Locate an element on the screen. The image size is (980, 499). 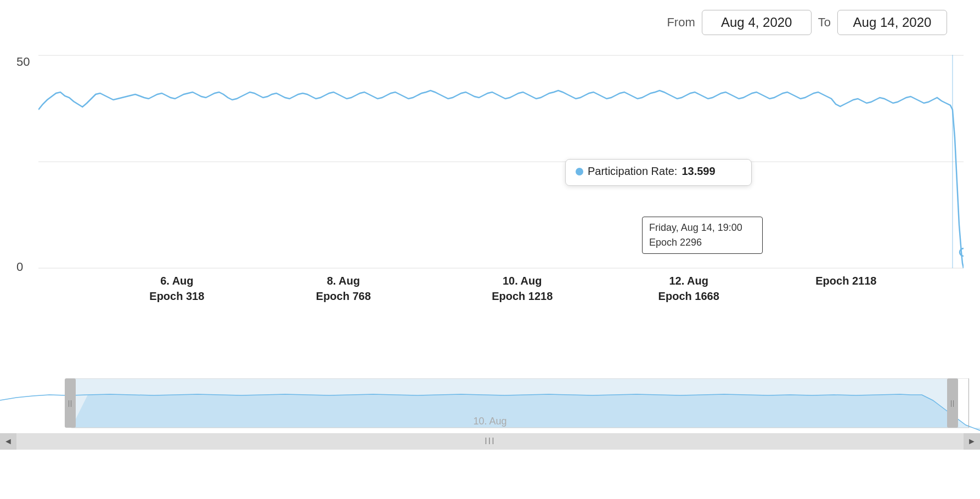
scroll-handle: III is located at coordinates (489, 441).